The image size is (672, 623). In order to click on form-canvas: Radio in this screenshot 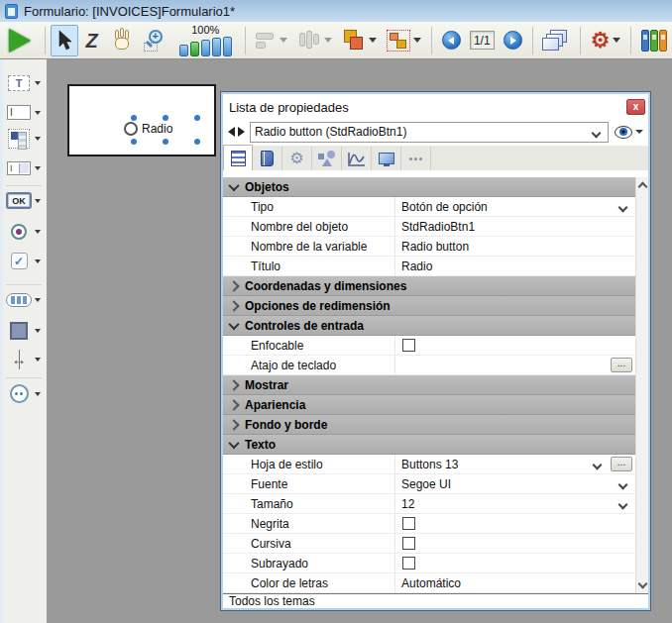, I will do `click(142, 121)`.